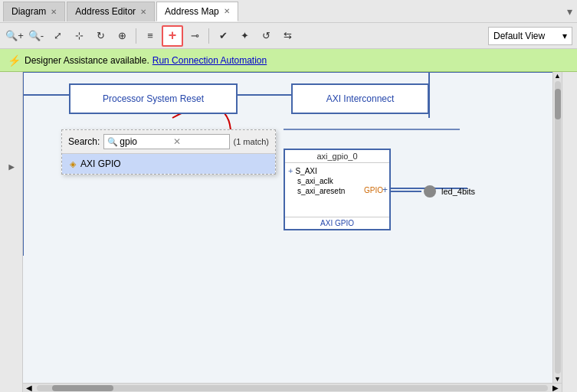  Describe the element at coordinates (54, 12) in the screenshot. I see `tab-diagram-close: ✕` at that location.